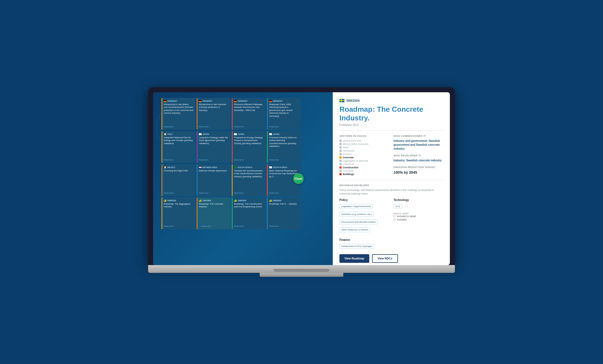  I want to click on view-roadmap-button: View Roadmap, so click(354, 259).